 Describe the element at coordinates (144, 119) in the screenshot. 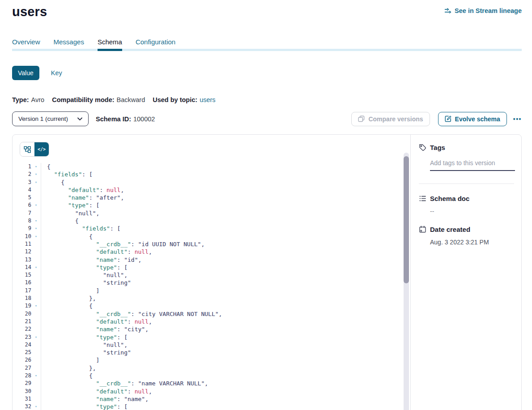

I see `schema-id-value: 100002` at that location.